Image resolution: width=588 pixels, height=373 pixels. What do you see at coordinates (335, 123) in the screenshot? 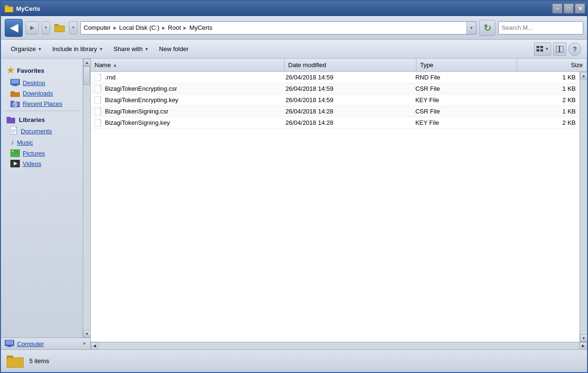
I see `table-row: BizagiTokenSigning.key 26/04/2018 14:28 …` at bounding box center [335, 123].